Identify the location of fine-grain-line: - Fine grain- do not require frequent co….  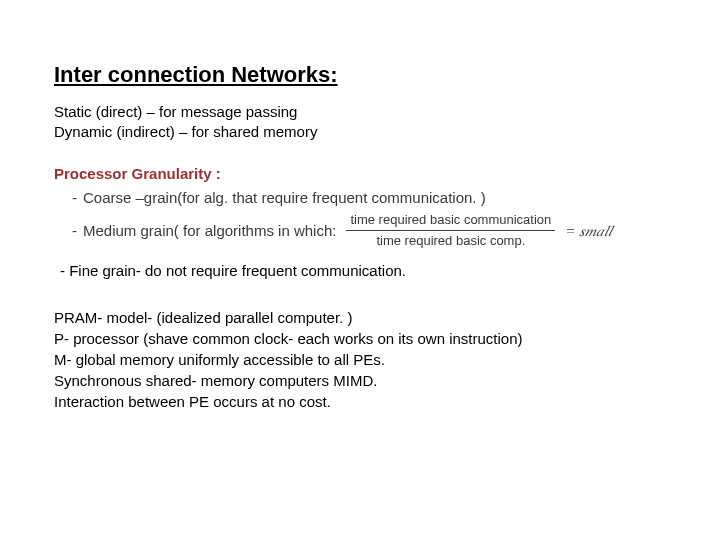
(363, 270).